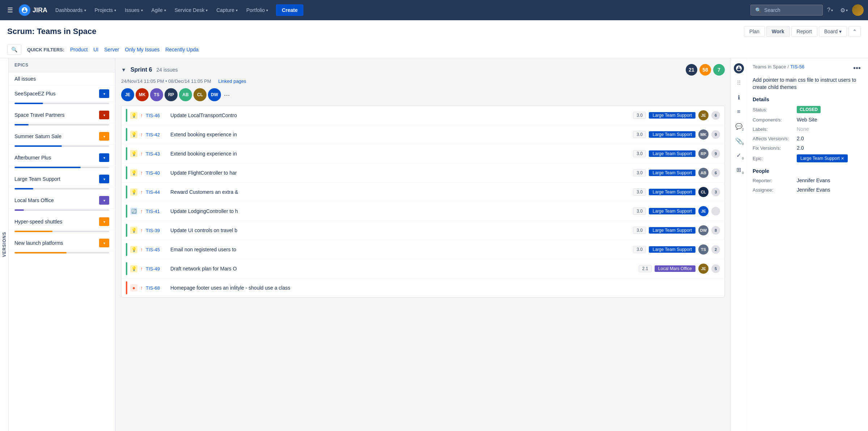  Describe the element at coordinates (157, 154) in the screenshot. I see `issue-key: TIS-43` at that location.